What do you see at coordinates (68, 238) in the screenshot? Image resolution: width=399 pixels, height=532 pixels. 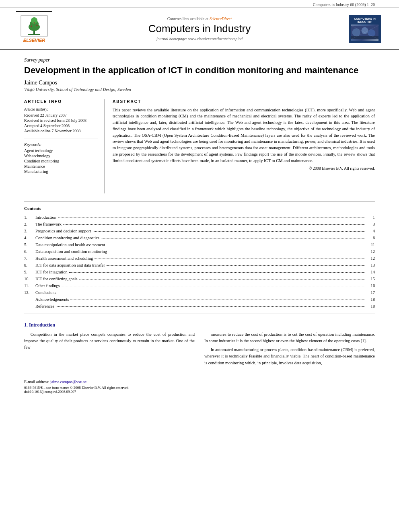 I see `contents-item-text: Condition monitoring and diagnostics` at bounding box center [68, 238].